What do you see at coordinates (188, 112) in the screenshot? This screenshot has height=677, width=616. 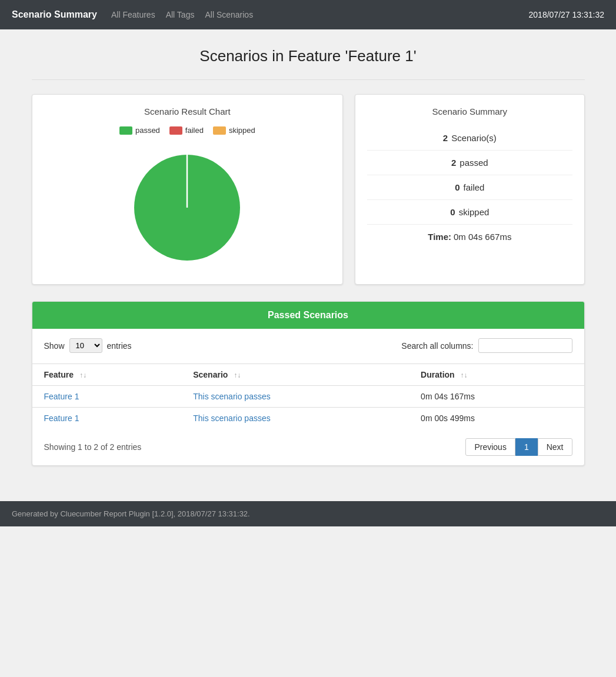 I see `chart-card-title: Scenario Result Chart` at bounding box center [188, 112].